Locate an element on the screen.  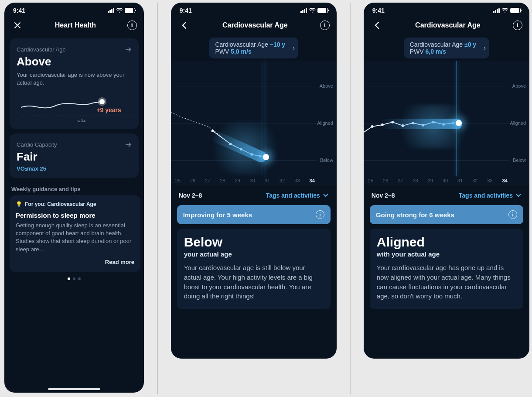
tick-current: w34 is located at coordinates (82, 121).